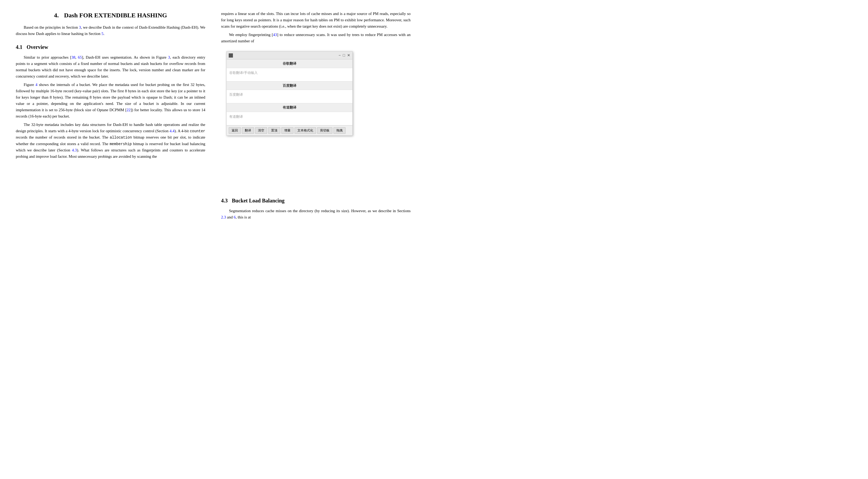  I want to click on baidu-translate-section: 百度翻译 百度翻译, so click(290, 93).